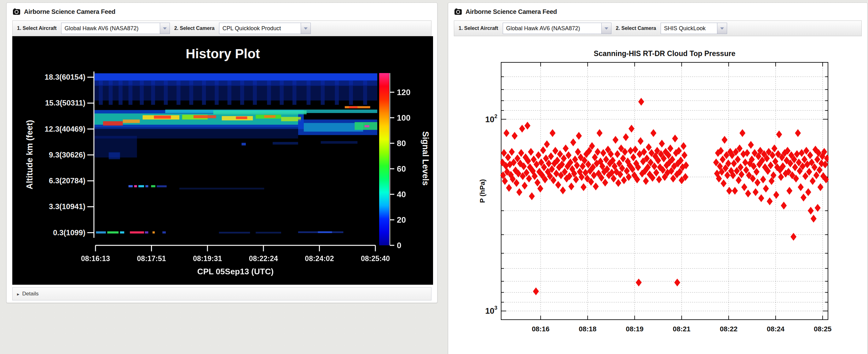 This screenshot has width=868, height=354. Describe the element at coordinates (30, 155) in the screenshot. I see `svg-text: Altitude km (feet)` at that location.